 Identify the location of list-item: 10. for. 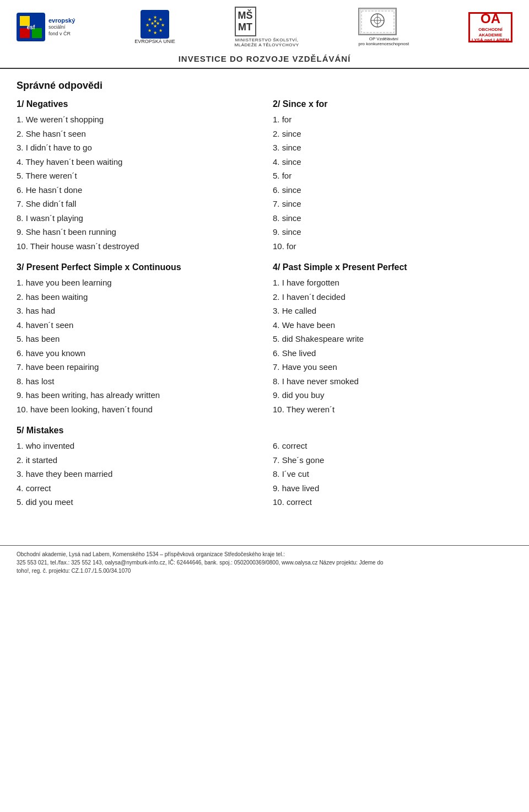
(392, 247).